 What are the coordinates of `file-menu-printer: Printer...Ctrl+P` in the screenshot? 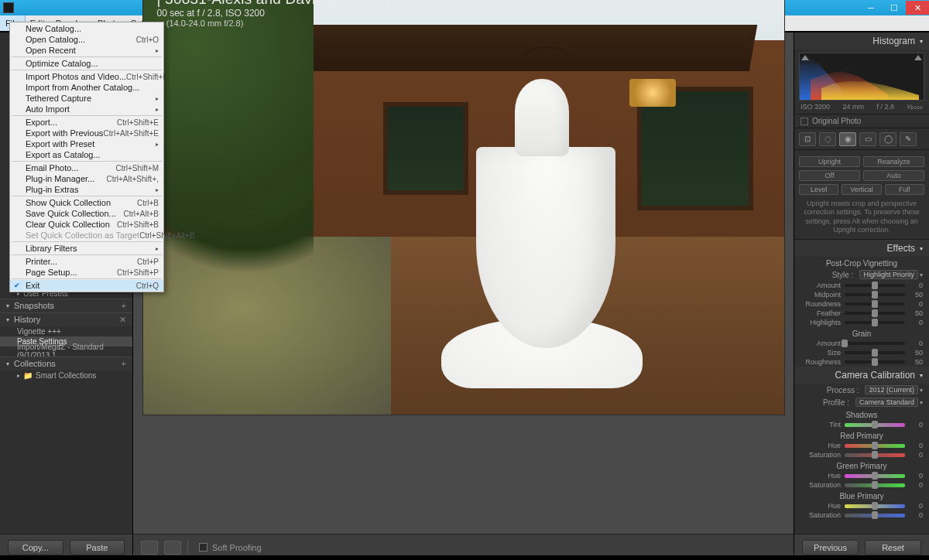 It's located at (87, 261).